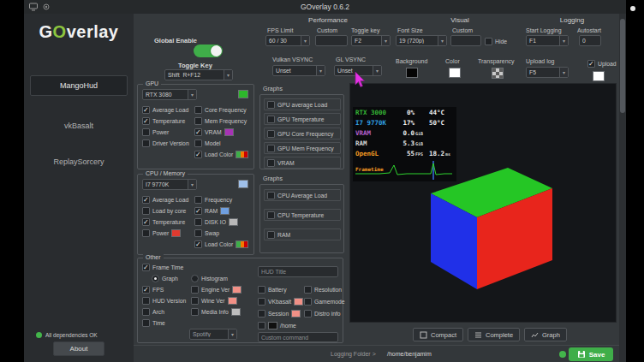 The width and height of the screenshot is (644, 362). What do you see at coordinates (331, 41) in the screenshot?
I see `fps-custom-input` at bounding box center [331, 41].